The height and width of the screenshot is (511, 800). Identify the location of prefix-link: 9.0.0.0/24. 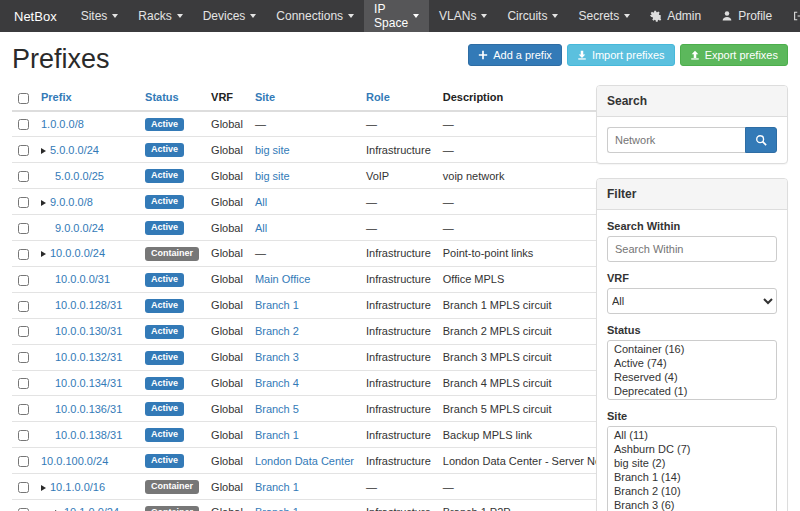
(80, 228).